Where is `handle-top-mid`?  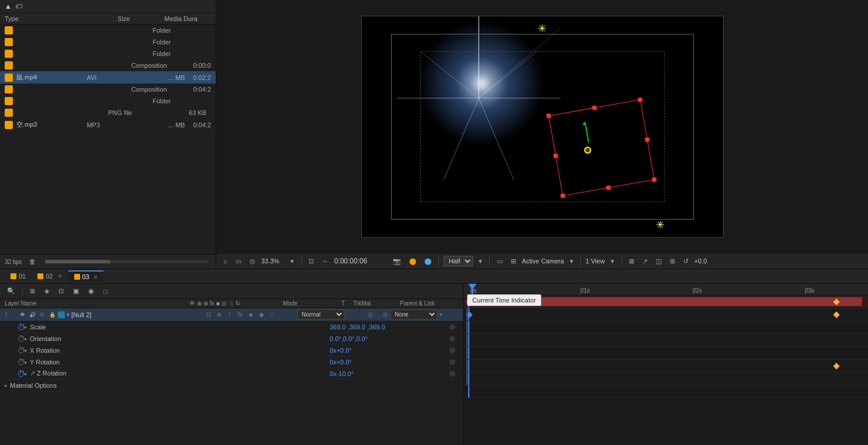 handle-top-mid is located at coordinates (594, 107).